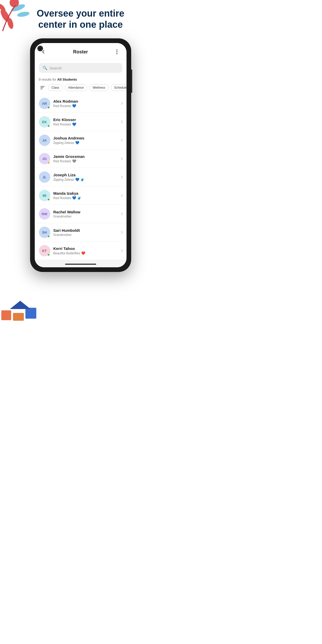  What do you see at coordinates (99, 88) in the screenshot?
I see `chip-wellness: Wellness` at bounding box center [99, 88].